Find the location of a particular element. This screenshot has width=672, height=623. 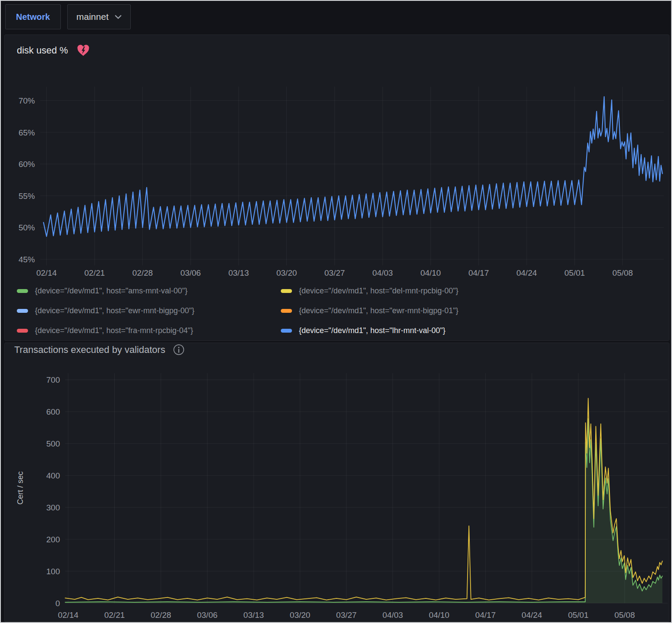

svg-text: 200 is located at coordinates (53, 539).